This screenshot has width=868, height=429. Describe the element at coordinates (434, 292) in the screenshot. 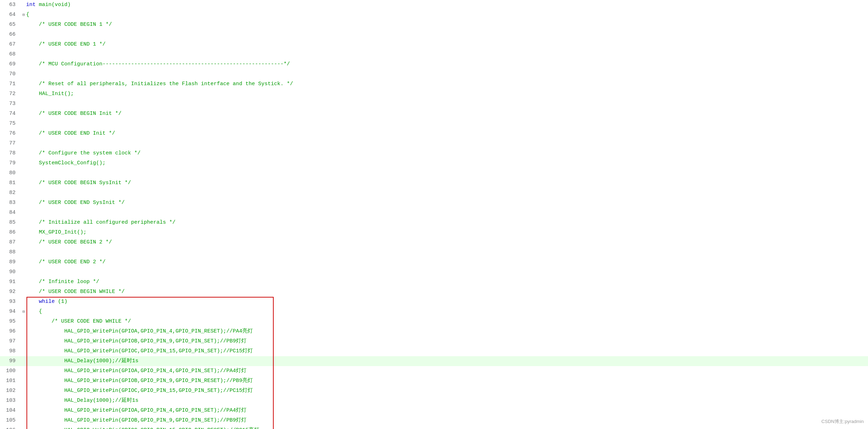

I see `code-line: 92 /* USER CODE BEGIN WHILE */` at that location.